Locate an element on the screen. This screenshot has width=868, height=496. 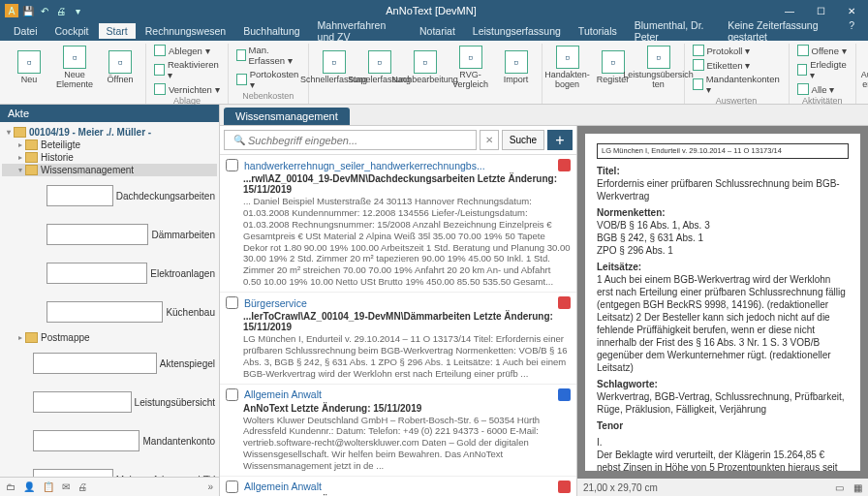
tree-küchenbau: Küchenbau is located at coordinates (109, 312).